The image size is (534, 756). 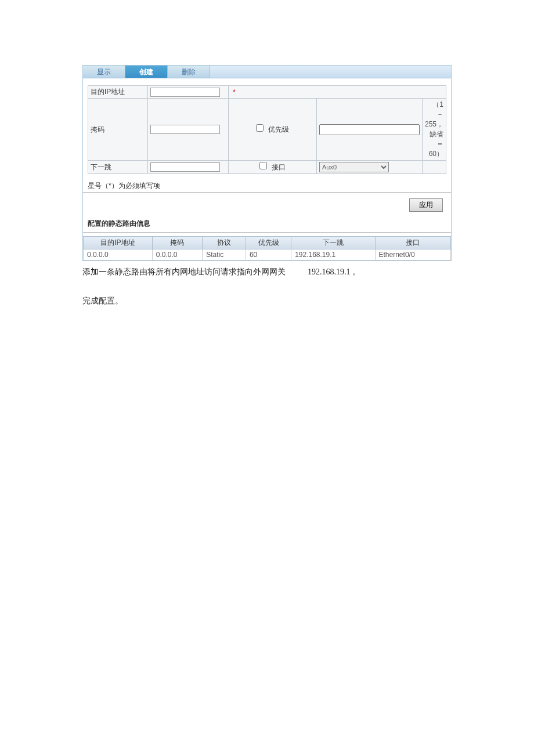 What do you see at coordinates (267, 185) in the screenshot?
I see `required-note: 星号（*）为必须填写项` at bounding box center [267, 185].